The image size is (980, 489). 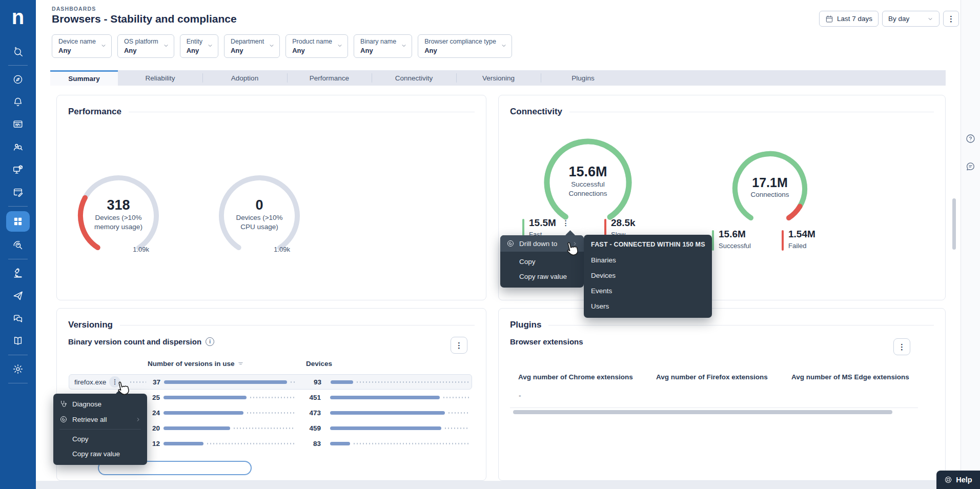 I want to click on tab-plugins: Plugins, so click(x=583, y=78).